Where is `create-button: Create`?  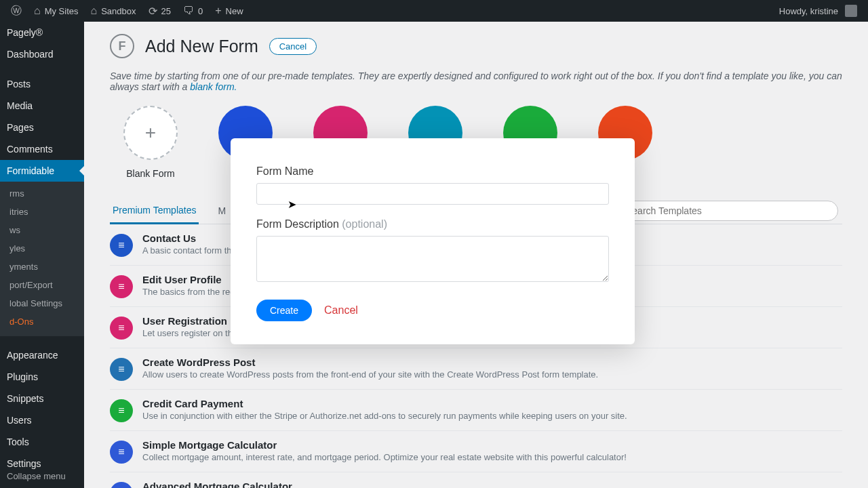
create-button: Create is located at coordinates (284, 310).